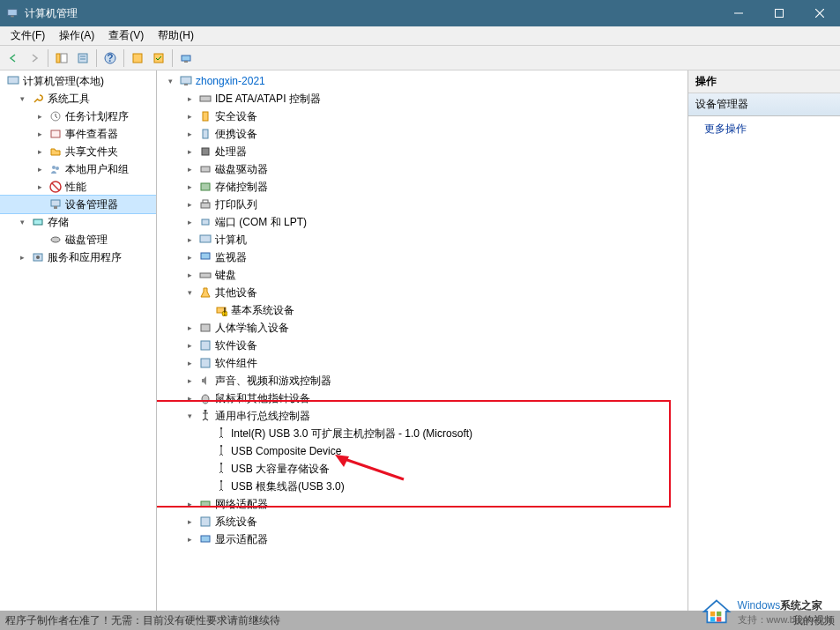 Image resolution: width=840 pixels, height=630 pixels. I want to click on keyboard-icon, so click(205, 275).